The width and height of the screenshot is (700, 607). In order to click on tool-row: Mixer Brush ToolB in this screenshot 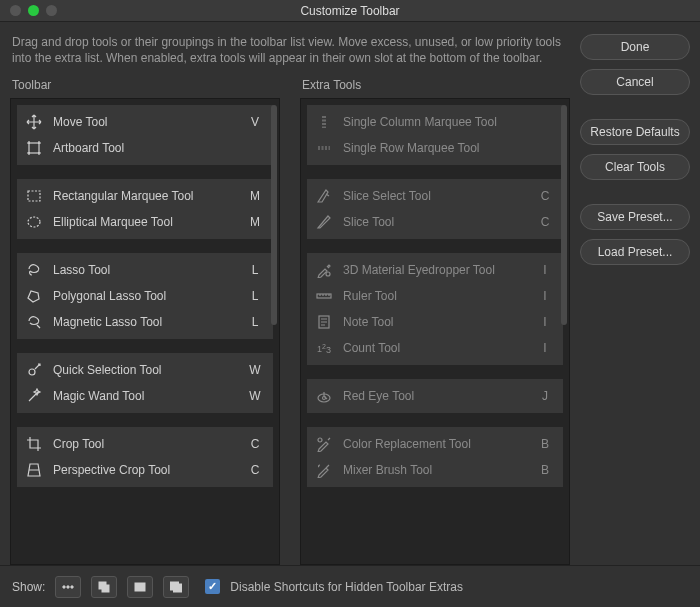, I will do `click(435, 470)`.